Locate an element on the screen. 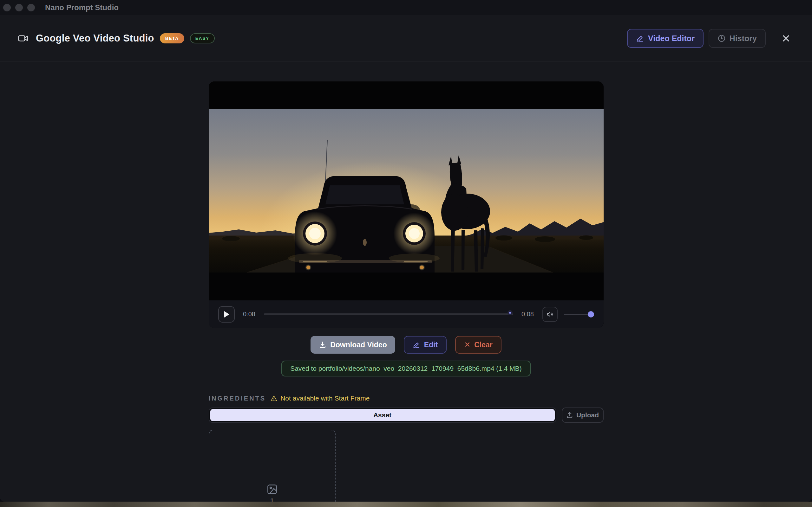 The image size is (812, 507). edit-label: Edit is located at coordinates (431, 345).